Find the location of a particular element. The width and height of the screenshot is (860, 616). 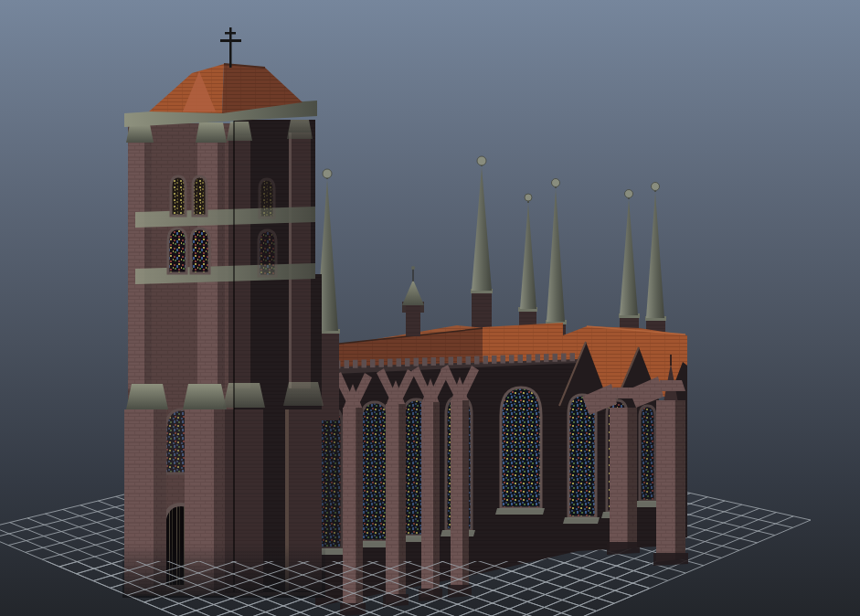

lantern-mast is located at coordinates (413, 275).